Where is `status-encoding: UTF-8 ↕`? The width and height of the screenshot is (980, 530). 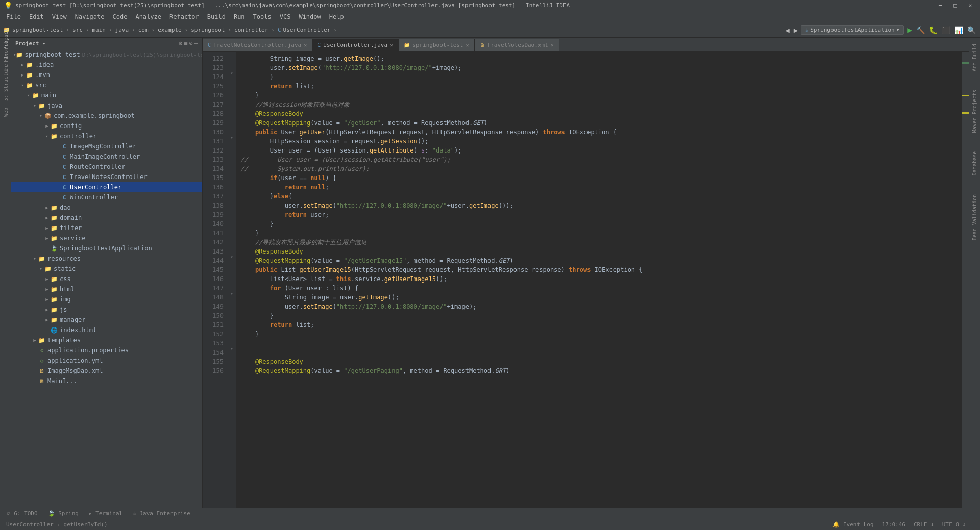
status-encoding: UTF-8 ↕ is located at coordinates (954, 524).